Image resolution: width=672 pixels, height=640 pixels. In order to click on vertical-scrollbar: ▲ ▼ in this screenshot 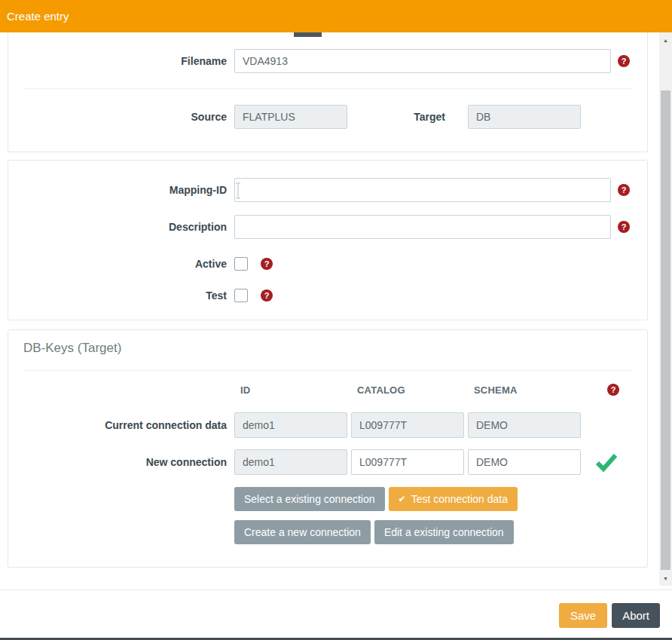, I will do `click(666, 309)`.